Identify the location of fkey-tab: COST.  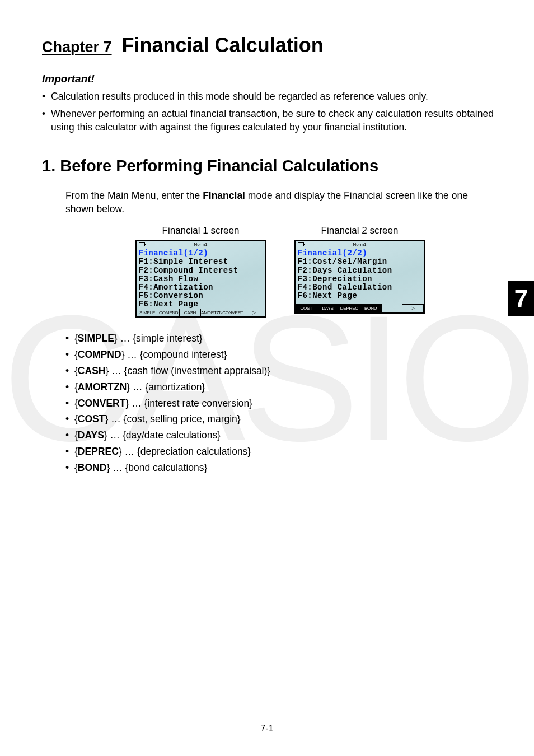
(307, 308).